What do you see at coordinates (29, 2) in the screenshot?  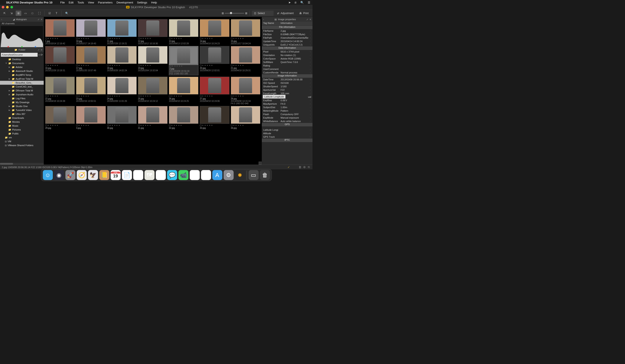 I see `app-name: SILKYPIX Developer Studio Pro 10` at bounding box center [29, 2].